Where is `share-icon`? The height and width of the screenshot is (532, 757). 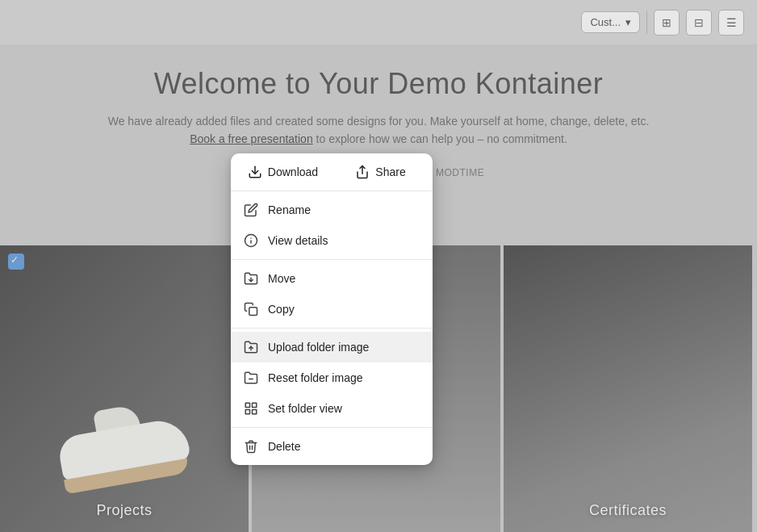 share-icon is located at coordinates (362, 172).